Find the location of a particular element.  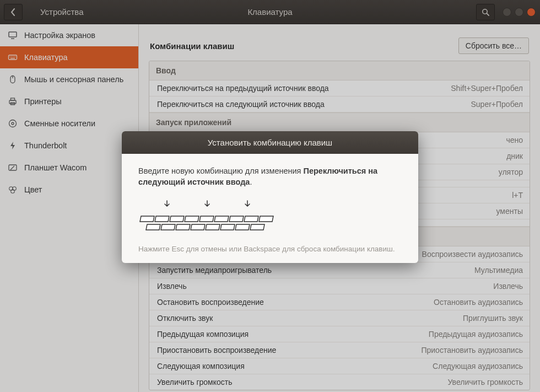

keyboard-graphic is located at coordinates (270, 217).